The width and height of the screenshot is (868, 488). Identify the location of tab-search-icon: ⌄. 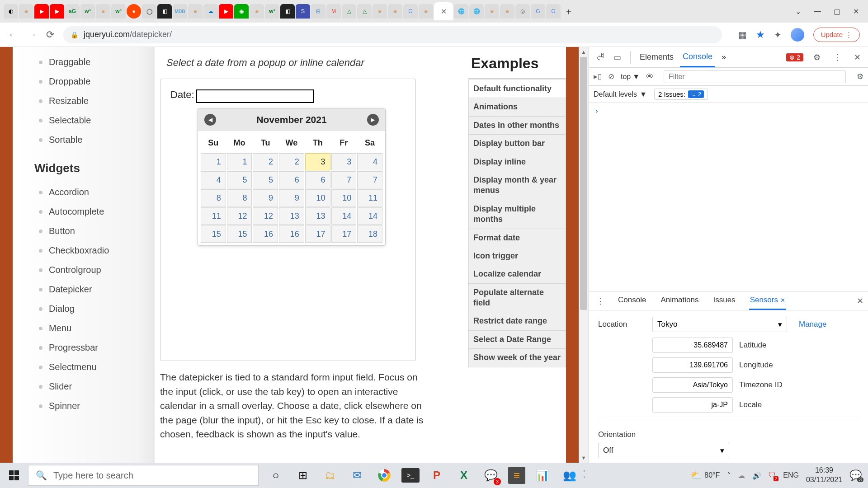
(798, 12).